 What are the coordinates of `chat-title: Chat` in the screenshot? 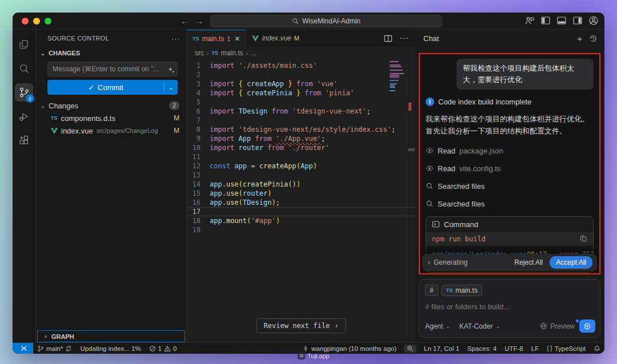 It's located at (431, 39).